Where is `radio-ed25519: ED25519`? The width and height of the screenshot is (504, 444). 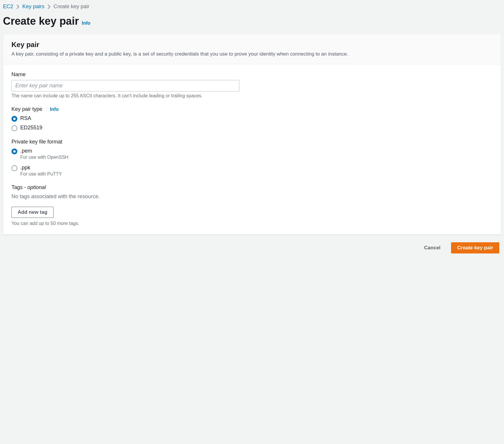
radio-ed25519: ED25519 is located at coordinates (252, 128).